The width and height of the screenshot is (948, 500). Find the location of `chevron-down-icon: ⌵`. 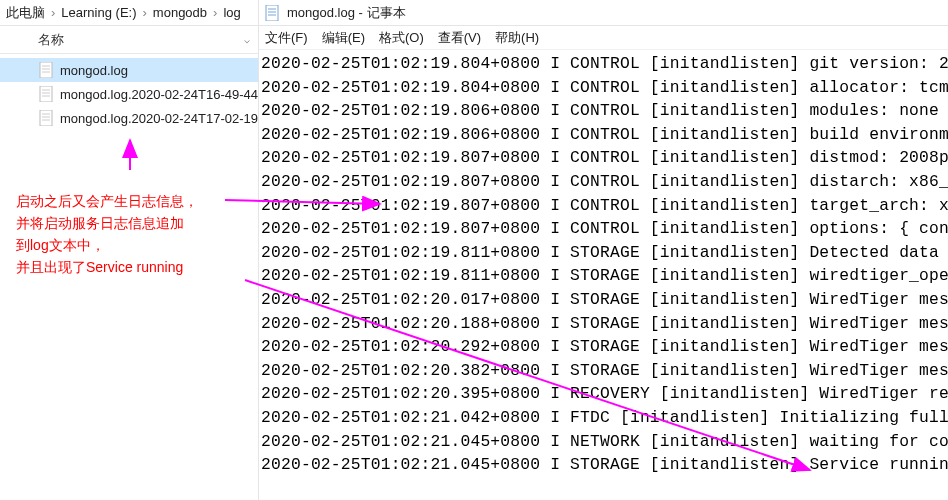

chevron-down-icon: ⌵ is located at coordinates (247, 40).